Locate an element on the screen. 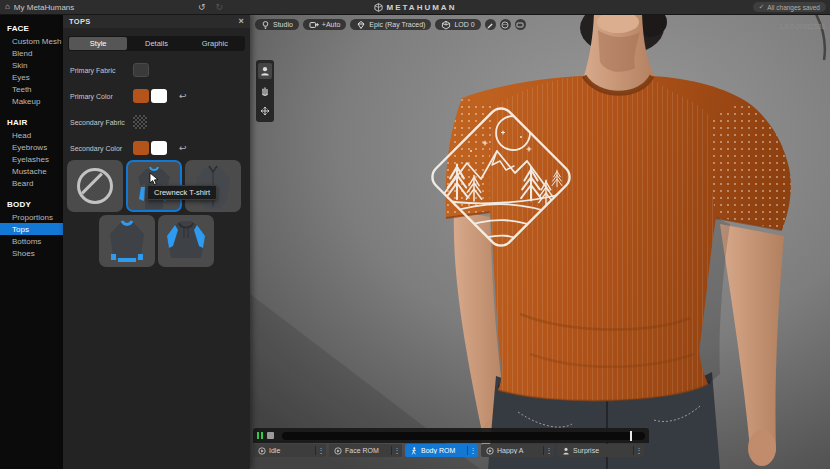 The height and width of the screenshot is (469, 830). primary-fabric-label: Primary Fabric is located at coordinates (102, 70).